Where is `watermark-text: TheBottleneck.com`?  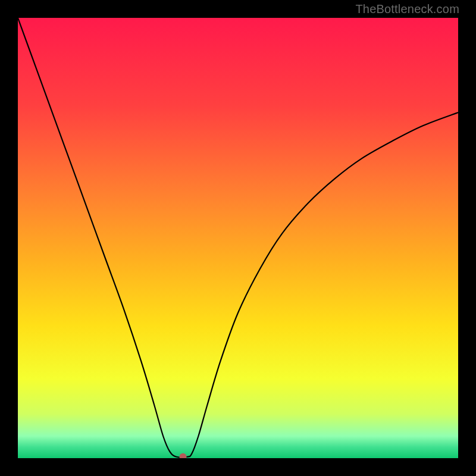
watermark-text: TheBottleneck.com is located at coordinates (407, 10).